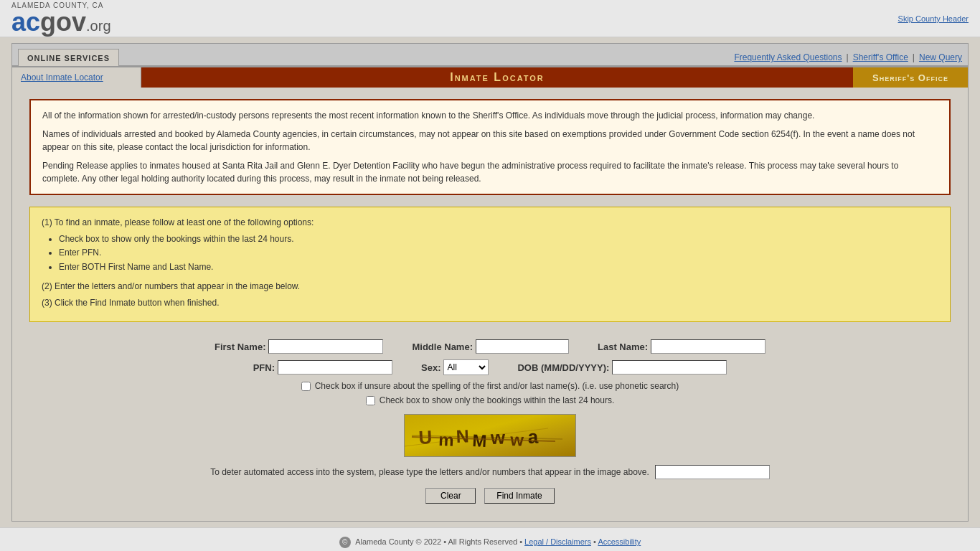 The width and height of the screenshot is (980, 551). Describe the element at coordinates (466, 367) in the screenshot. I see `sex-select: All Male Female` at that location.